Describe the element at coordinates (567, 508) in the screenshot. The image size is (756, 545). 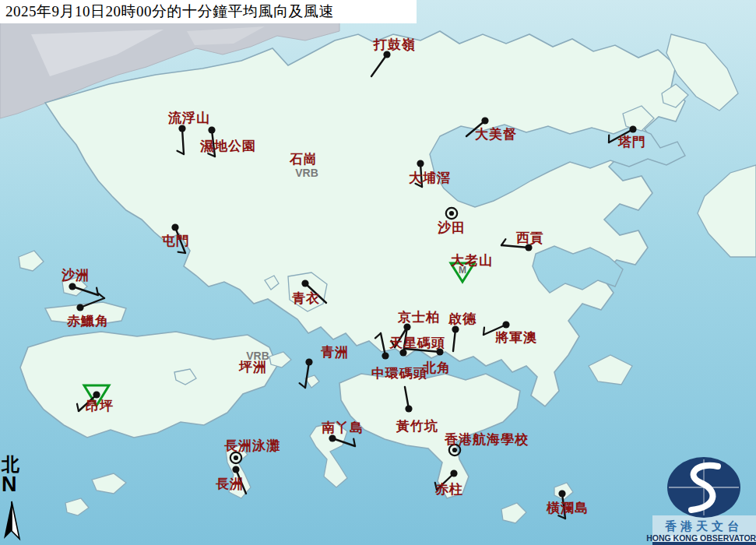
I see `station-label: 橫瀾島` at that location.